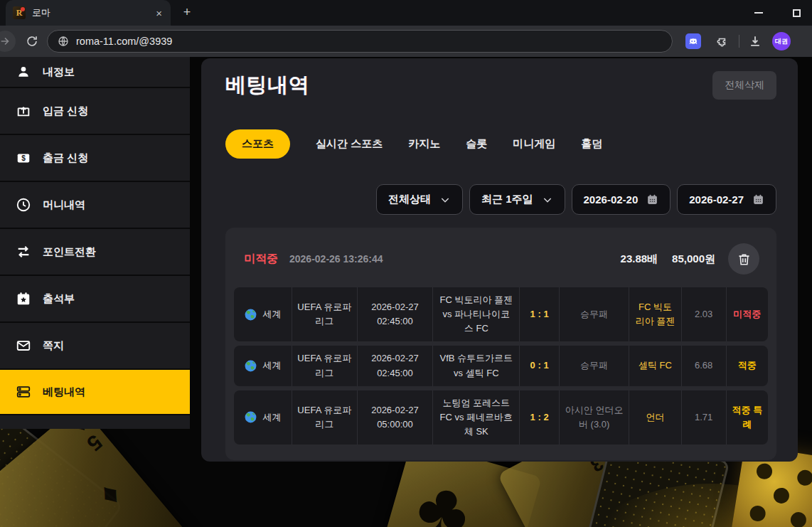 This screenshot has height=527, width=812. Describe the element at coordinates (640, 259) in the screenshot. I see `total-odds-value: 23.88배` at that location.